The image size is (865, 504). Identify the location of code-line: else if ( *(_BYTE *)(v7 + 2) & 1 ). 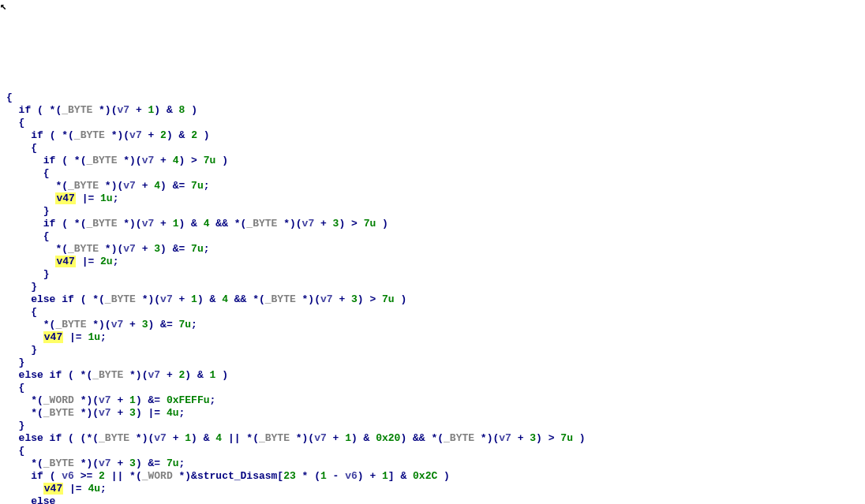
(117, 375).